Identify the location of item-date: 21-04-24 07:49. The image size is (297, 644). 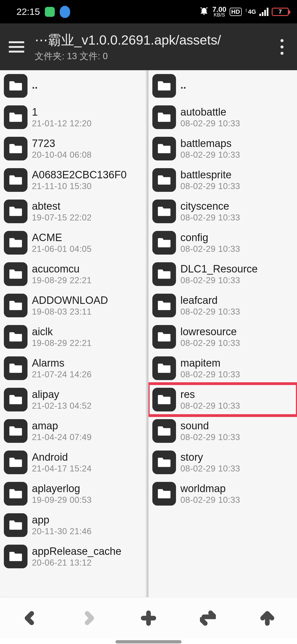
(62, 437).